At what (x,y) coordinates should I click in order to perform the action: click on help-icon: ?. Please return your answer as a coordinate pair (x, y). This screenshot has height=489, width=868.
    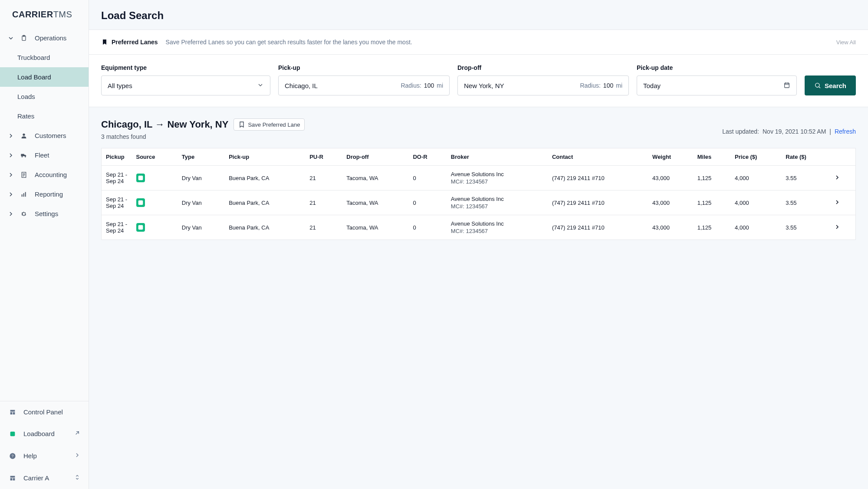
    Looking at the image, I should click on (13, 456).